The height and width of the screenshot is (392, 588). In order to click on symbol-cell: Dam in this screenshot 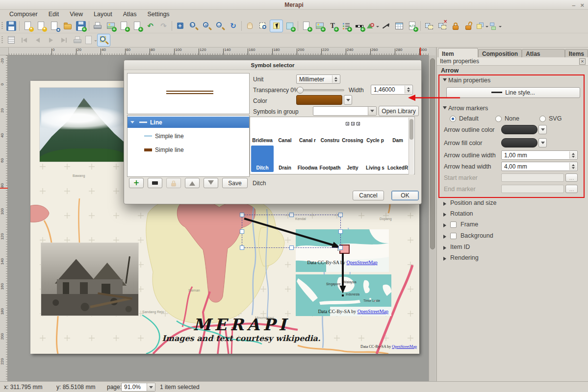, I will do `click(398, 131)`.